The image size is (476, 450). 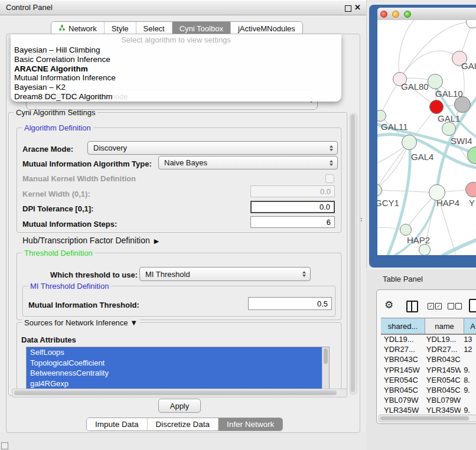 I want to click on table-row: YBR043CYBR043C, so click(x=429, y=359).